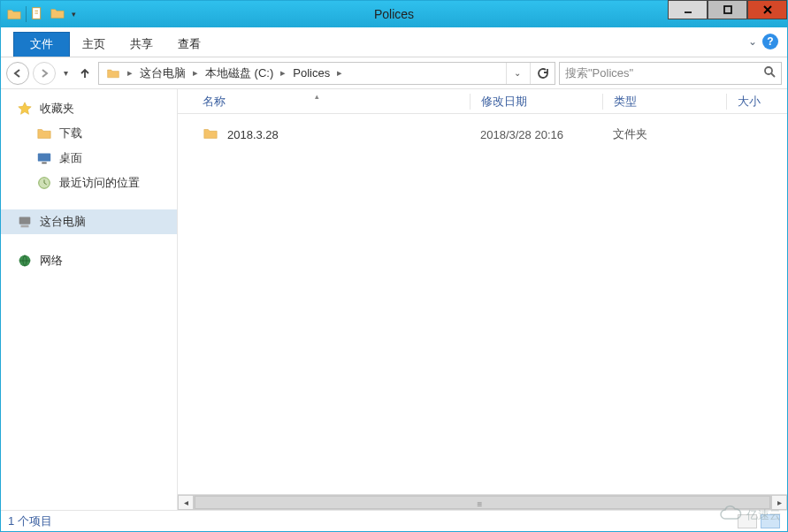 Image resolution: width=788 pixels, height=532 pixels. I want to click on tree-label: 网络, so click(51, 261).